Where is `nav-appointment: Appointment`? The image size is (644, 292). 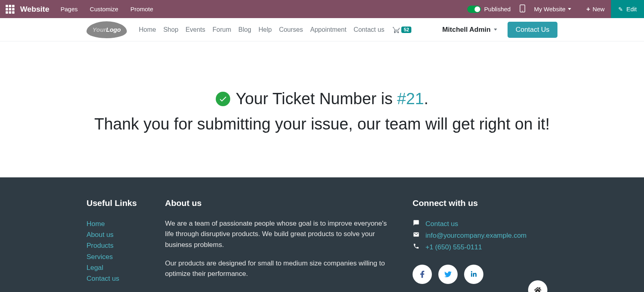
nav-appointment: Appointment is located at coordinates (328, 30).